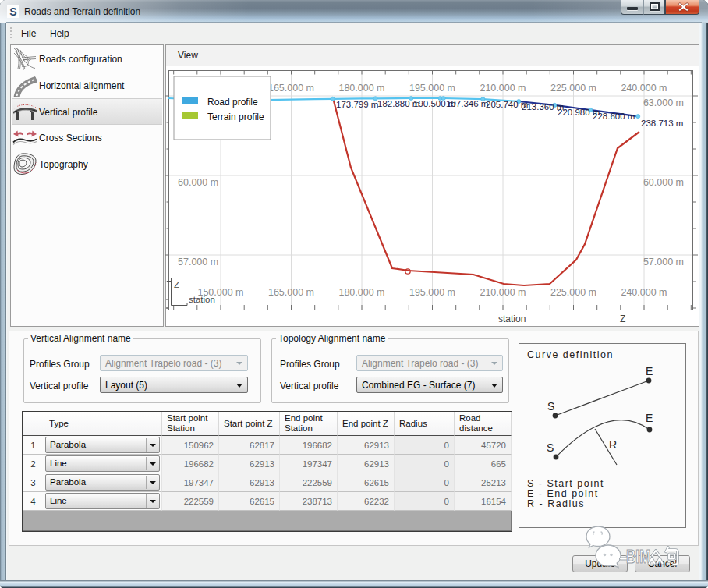 The height and width of the screenshot is (588, 708). I want to click on svg-text: Terrain profile, so click(235, 117).